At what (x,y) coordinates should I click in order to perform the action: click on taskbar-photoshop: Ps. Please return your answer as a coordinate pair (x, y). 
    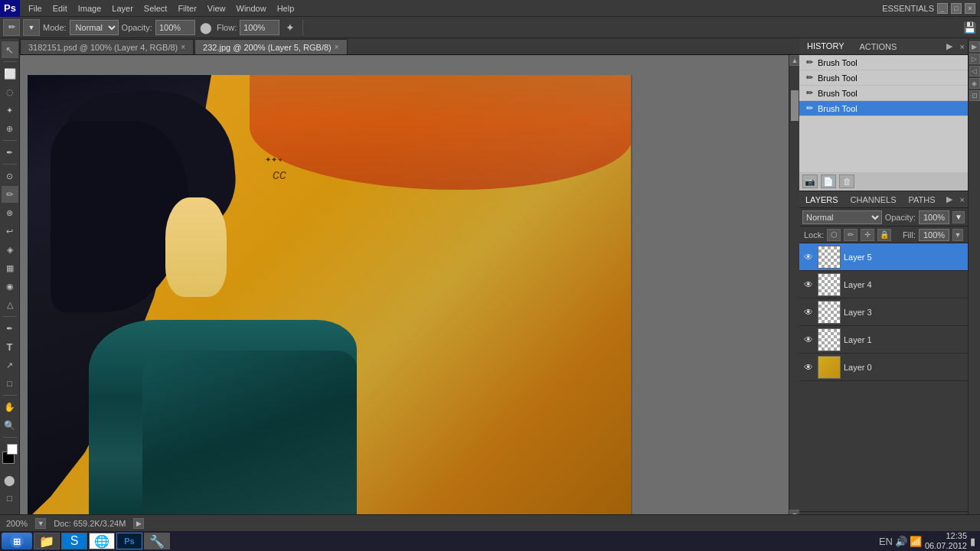
    Looking at the image, I should click on (129, 541).